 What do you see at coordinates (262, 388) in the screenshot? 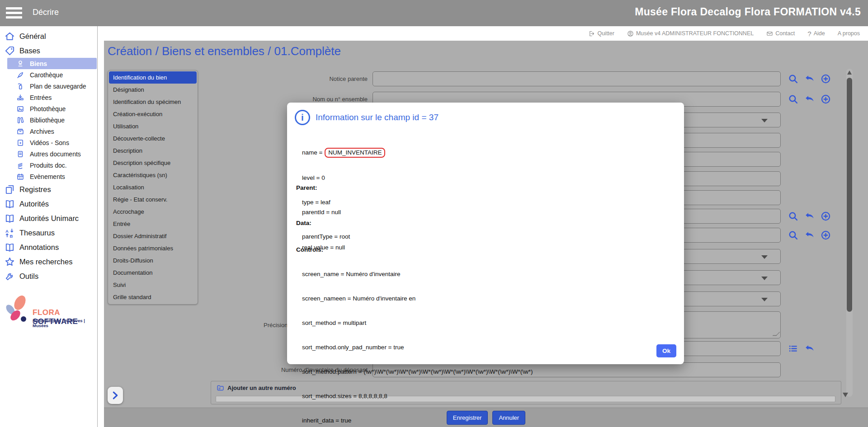
I see `add-number-label: Ajouter un autre numéro` at bounding box center [262, 388].